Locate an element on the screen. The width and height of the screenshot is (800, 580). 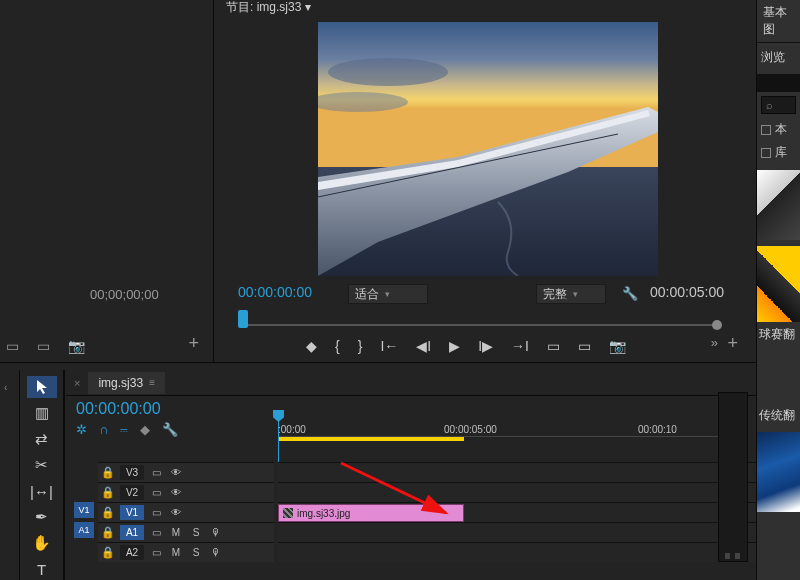
ruler-tick-0: :00:00 is located at coordinates (292, 430).